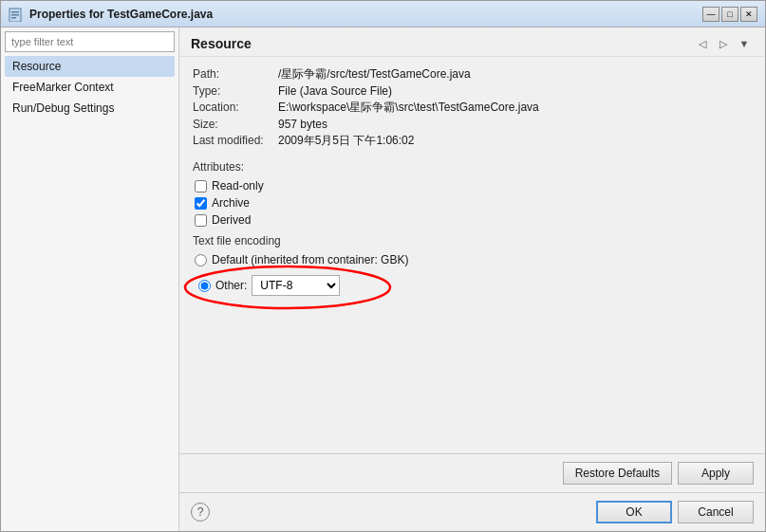  I want to click on readonly-row: Read-only, so click(473, 186).